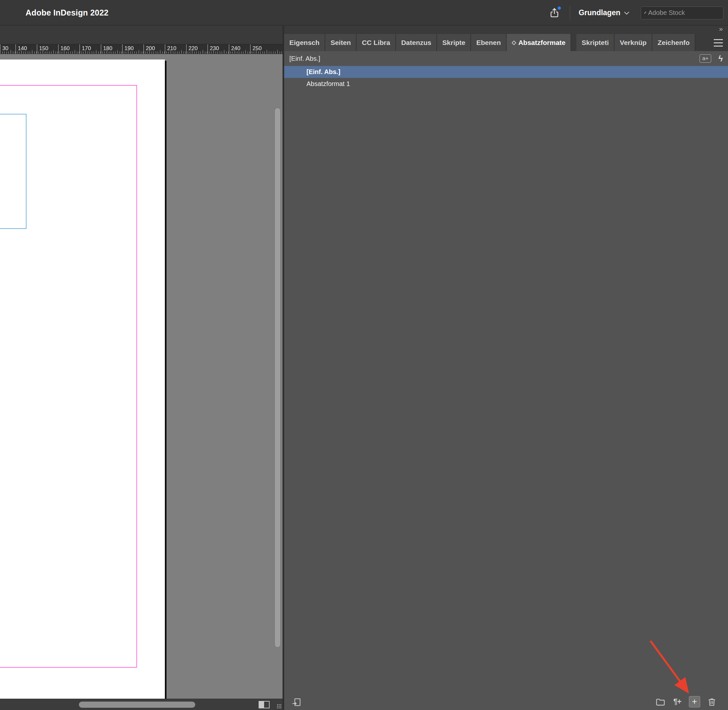 The image size is (728, 710). Describe the element at coordinates (506, 702) in the screenshot. I see `panel-footer: ¶+ +` at that location.